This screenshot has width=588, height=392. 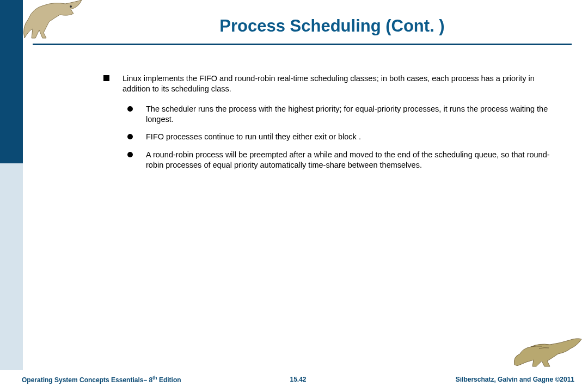 What do you see at coordinates (298, 379) in the screenshot?
I see `footer-page-number: 15.42` at bounding box center [298, 379].